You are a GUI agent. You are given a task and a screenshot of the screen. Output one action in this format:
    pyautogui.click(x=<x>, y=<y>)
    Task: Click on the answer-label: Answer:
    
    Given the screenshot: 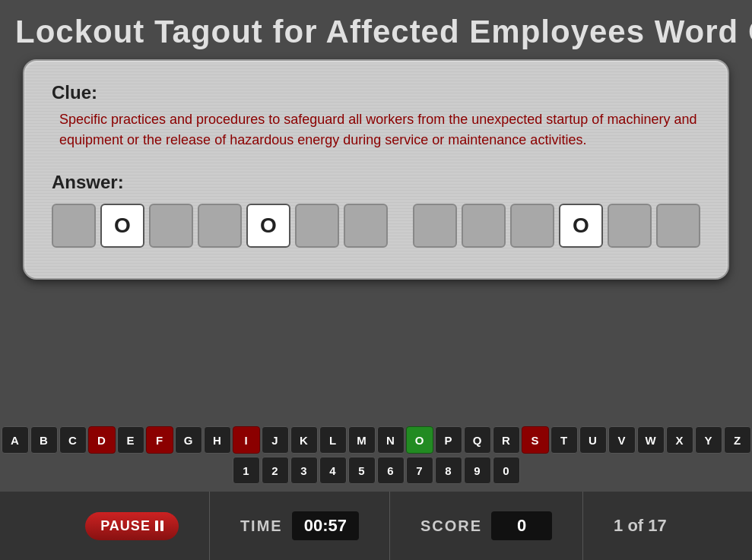 What is the action you would take?
    pyautogui.click(x=376, y=182)
    